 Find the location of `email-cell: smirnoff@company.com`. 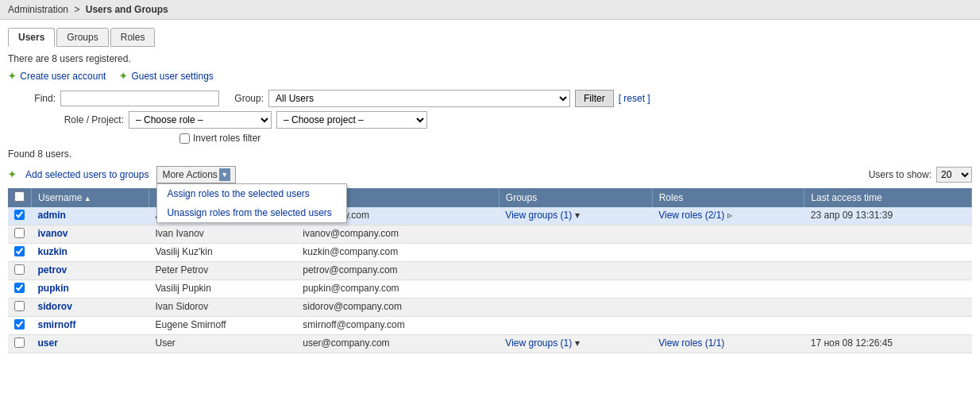

email-cell: smirnoff@company.com is located at coordinates (397, 326).